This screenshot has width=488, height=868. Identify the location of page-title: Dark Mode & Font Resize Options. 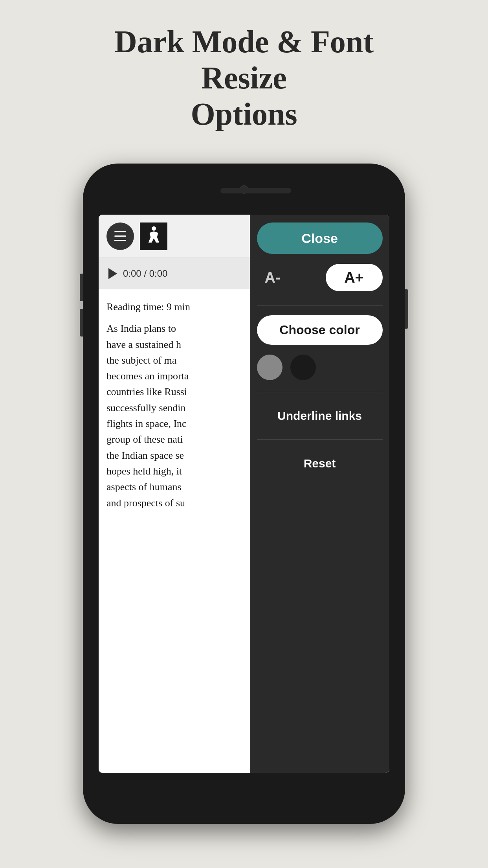
(244, 78).